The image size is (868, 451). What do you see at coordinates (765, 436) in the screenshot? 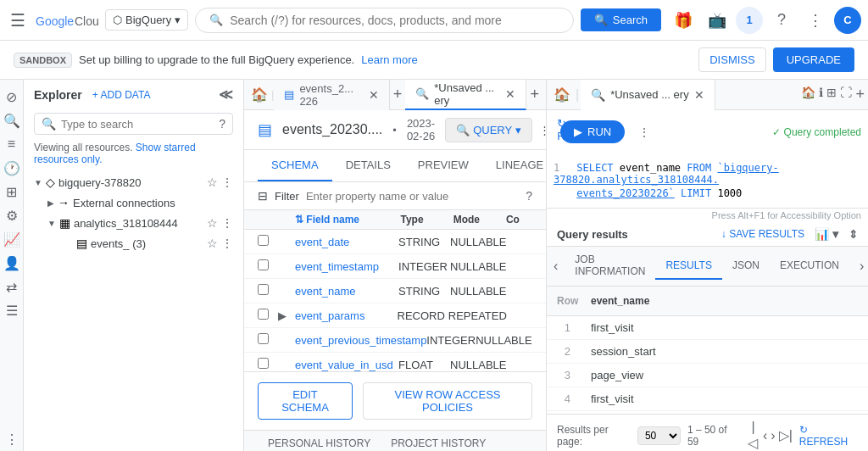
I see `prev-page-button: ‹` at bounding box center [765, 436].